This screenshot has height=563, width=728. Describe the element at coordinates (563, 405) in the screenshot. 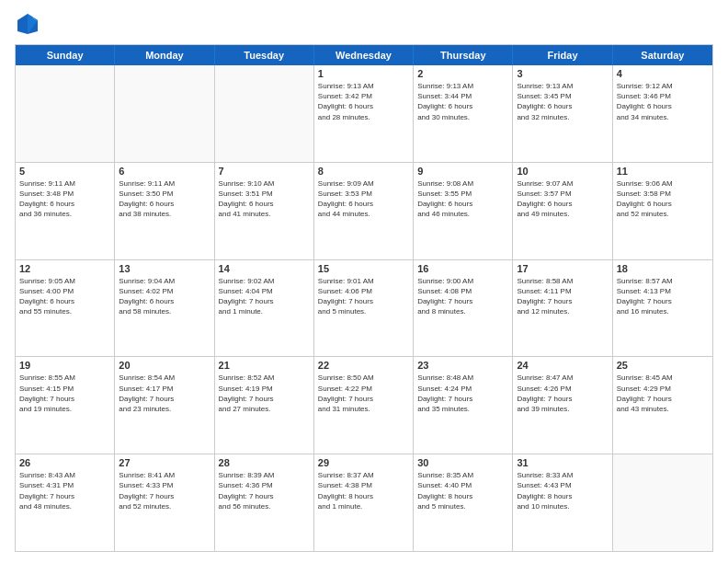

I see `calendar-cell: 24Sunrise: 8:47 AM Sunset: 4:26 PM Dayli…` at that location.